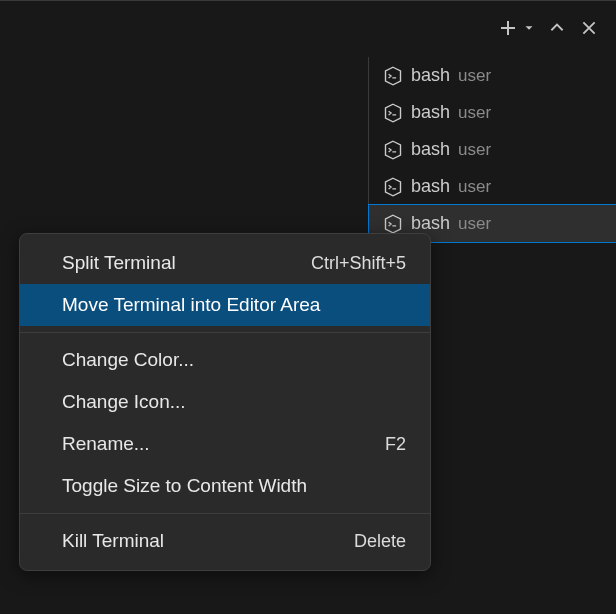  What do you see at coordinates (529, 28) in the screenshot?
I see `launch-profile-dropdown` at bounding box center [529, 28].